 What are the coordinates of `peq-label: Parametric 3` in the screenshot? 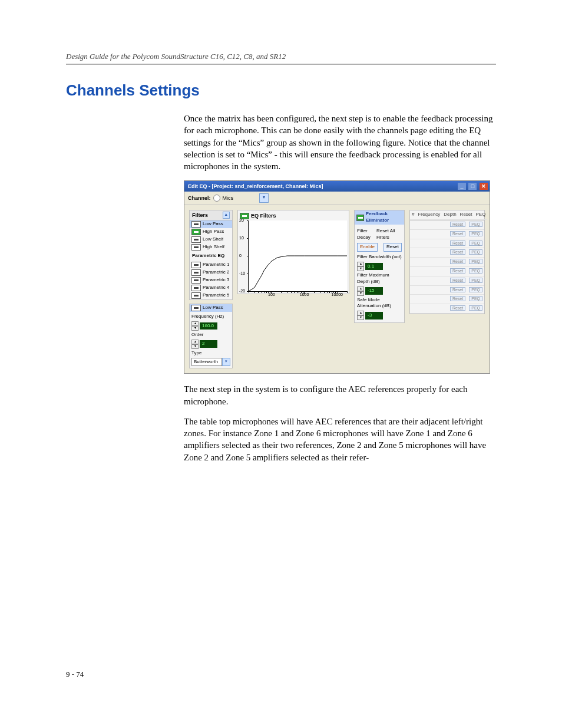 It's located at (216, 281).